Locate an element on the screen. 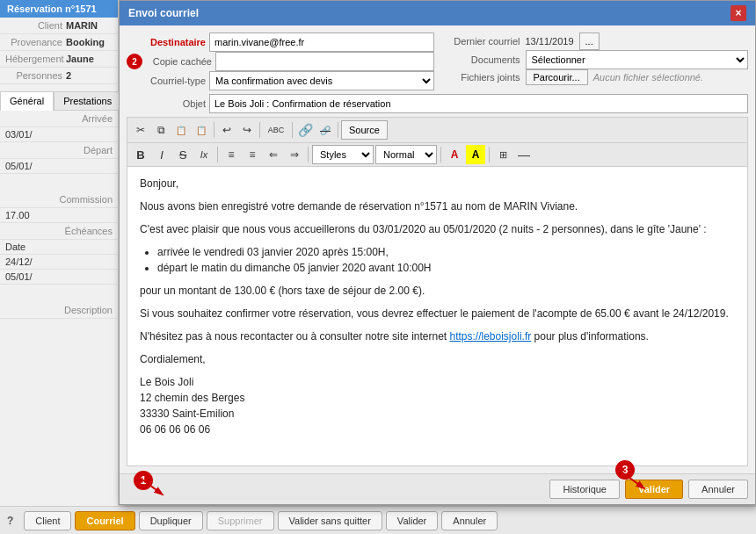 The height and width of the screenshot is (534, 756). copie-cachee-row: 2 Copie cachée is located at coordinates (280, 61).